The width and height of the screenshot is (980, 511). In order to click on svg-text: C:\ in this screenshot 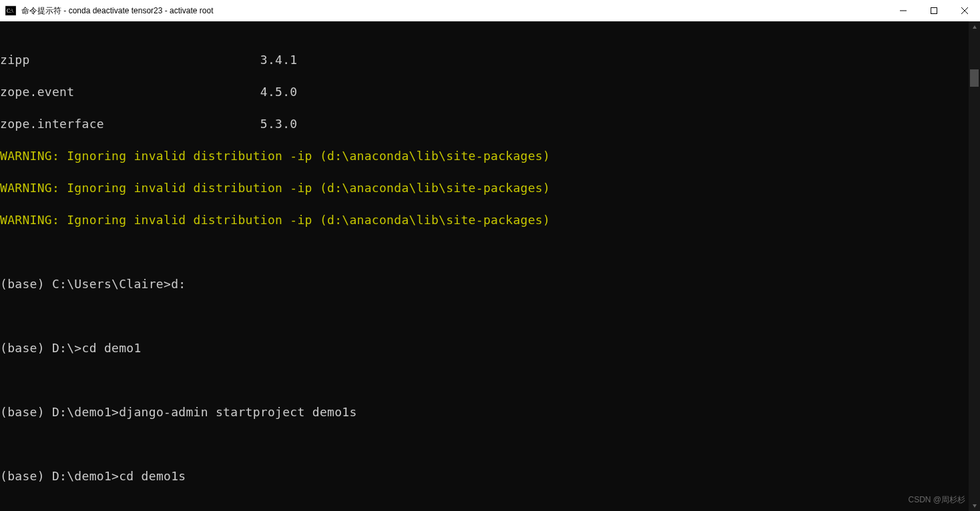, I will do `click(11, 11)`.